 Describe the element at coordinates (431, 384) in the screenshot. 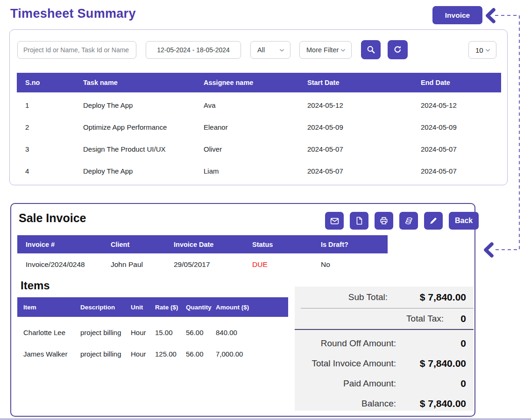

I see `paid-amount-value: 0` at that location.